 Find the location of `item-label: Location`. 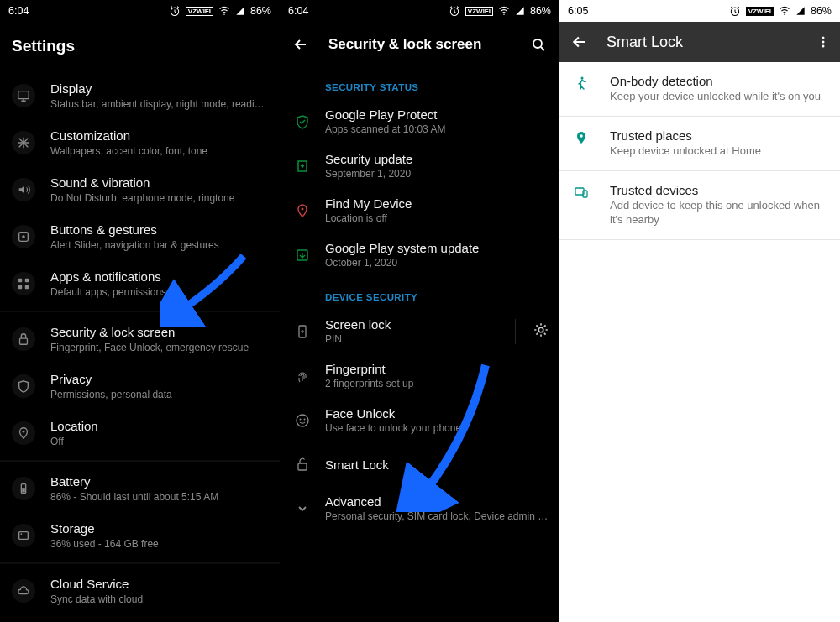

item-label: Location is located at coordinates (160, 426).